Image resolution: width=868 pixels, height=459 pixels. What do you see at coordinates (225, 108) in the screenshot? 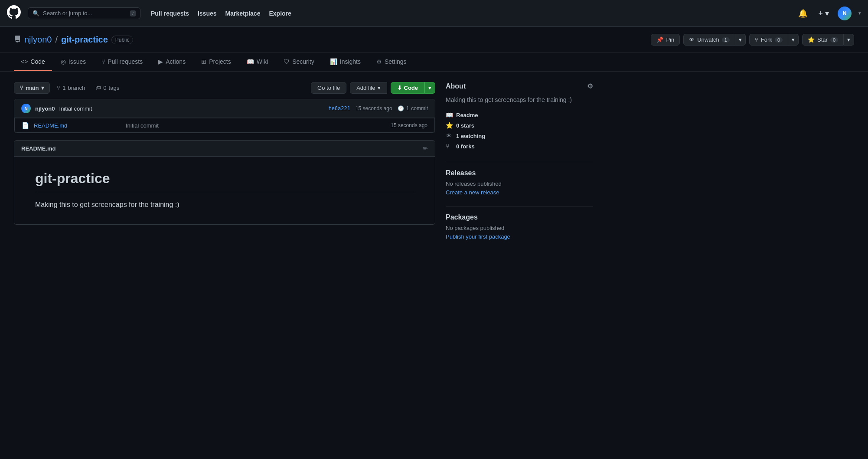
I see `commit-header: N njlyon0 Initial commit fe6a221 15 seco…` at bounding box center [225, 108].